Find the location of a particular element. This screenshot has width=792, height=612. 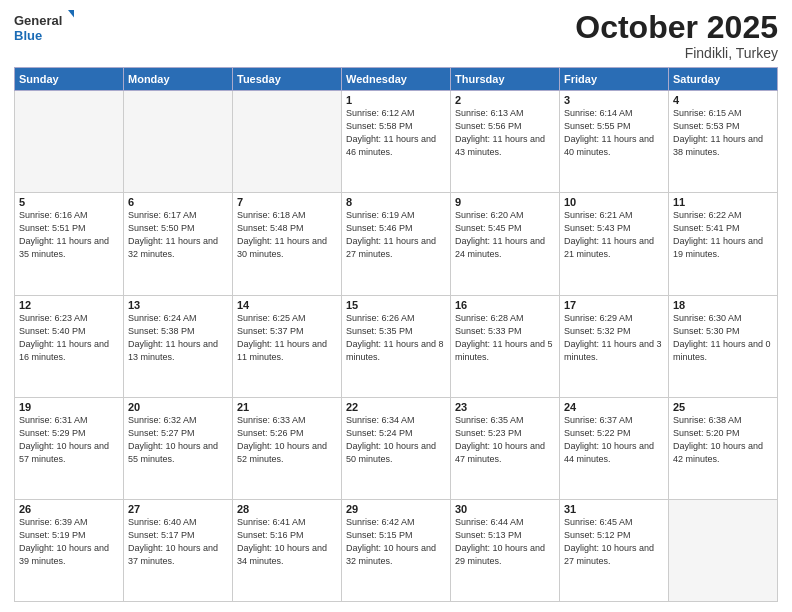

day-info: Sunrise: 6:13 AMSunset: 5:56 PMDaylight:… is located at coordinates (505, 133).